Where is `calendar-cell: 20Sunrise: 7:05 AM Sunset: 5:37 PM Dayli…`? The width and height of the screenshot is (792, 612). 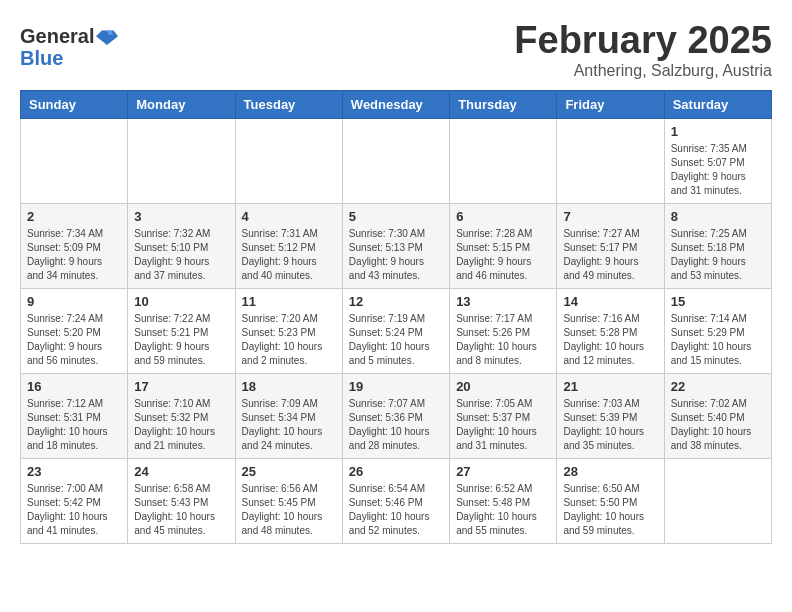 calendar-cell: 20Sunrise: 7:05 AM Sunset: 5:37 PM Dayli… is located at coordinates (504, 416).